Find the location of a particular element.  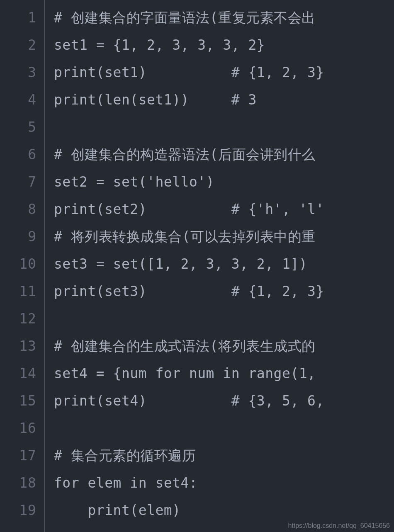

line-number: 16 is located at coordinates (18, 428).